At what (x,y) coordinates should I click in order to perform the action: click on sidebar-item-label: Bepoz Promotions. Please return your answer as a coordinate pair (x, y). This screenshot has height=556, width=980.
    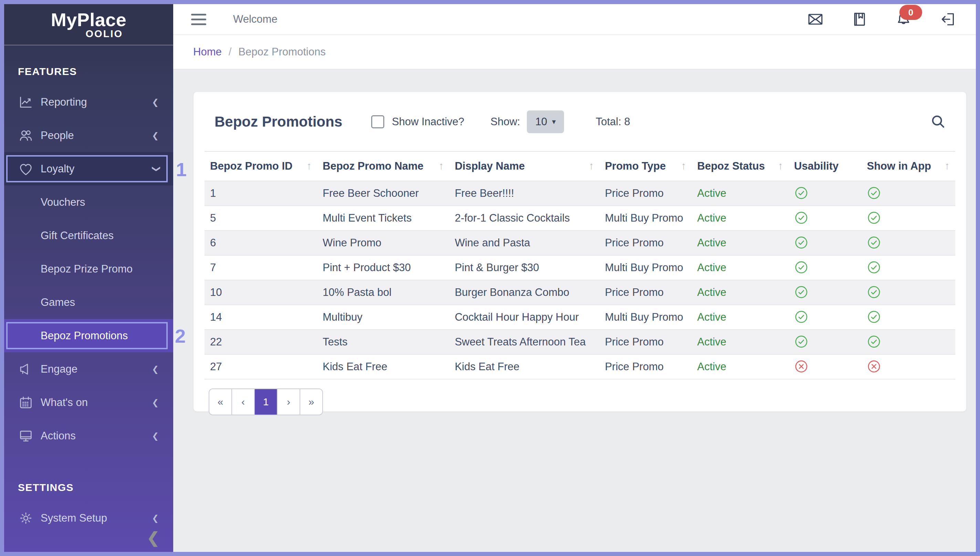
    Looking at the image, I should click on (88, 336).